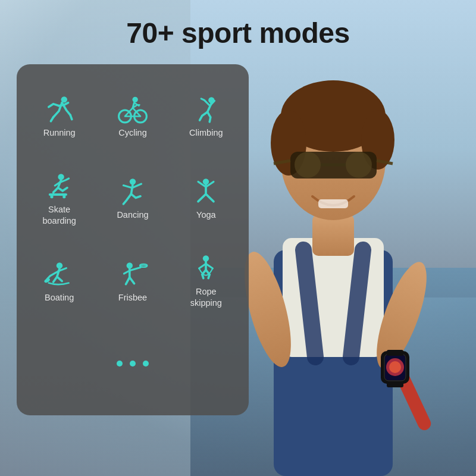 The width and height of the screenshot is (476, 476). What do you see at coordinates (206, 268) in the screenshot?
I see `rope-icon` at bounding box center [206, 268].